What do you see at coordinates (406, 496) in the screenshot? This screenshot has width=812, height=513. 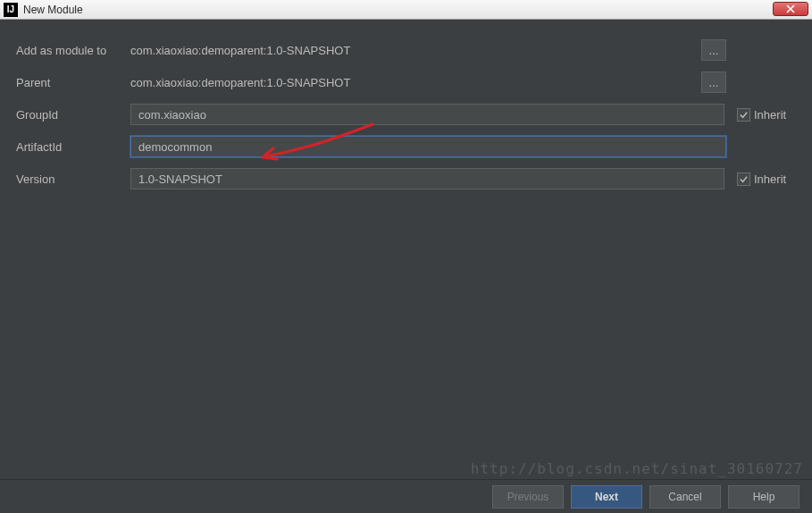 I see `bottom-button-bar: Previous Next Cancel Help` at bounding box center [406, 496].